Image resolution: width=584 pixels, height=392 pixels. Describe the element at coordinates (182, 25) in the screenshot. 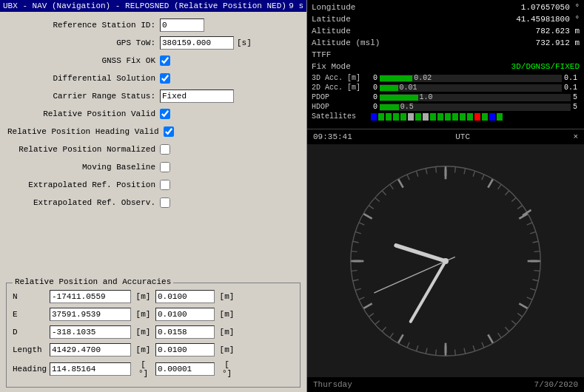

I see `ref-station-input` at that location.